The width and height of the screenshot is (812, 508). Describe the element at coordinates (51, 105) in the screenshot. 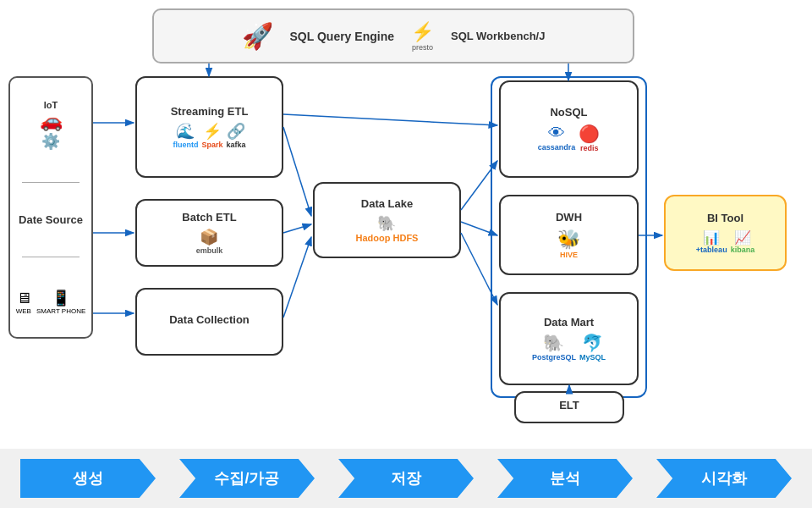

I see `iot-label: IoT` at that location.